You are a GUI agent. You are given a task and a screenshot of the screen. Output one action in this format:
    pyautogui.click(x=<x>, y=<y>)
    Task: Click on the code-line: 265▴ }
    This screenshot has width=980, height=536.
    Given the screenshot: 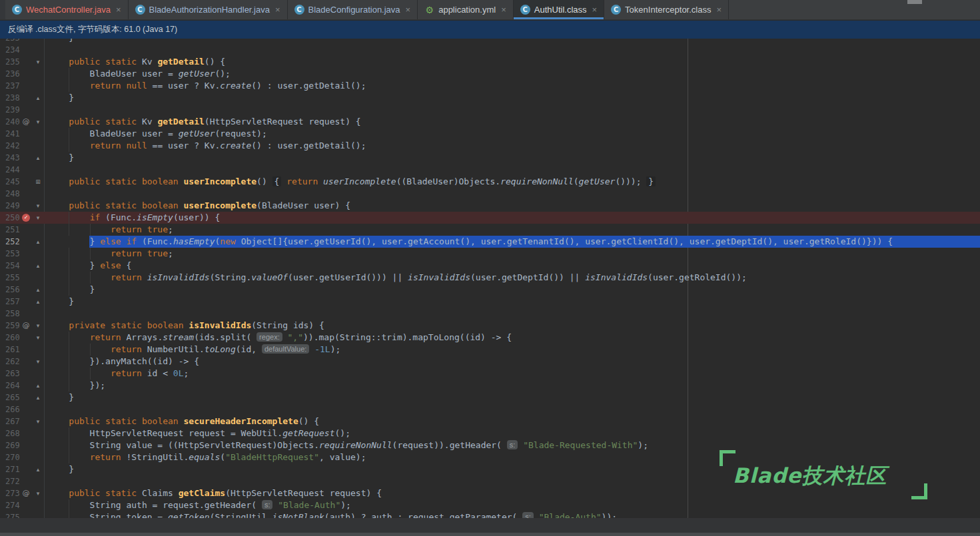 What is the action you would take?
    pyautogui.click(x=490, y=398)
    